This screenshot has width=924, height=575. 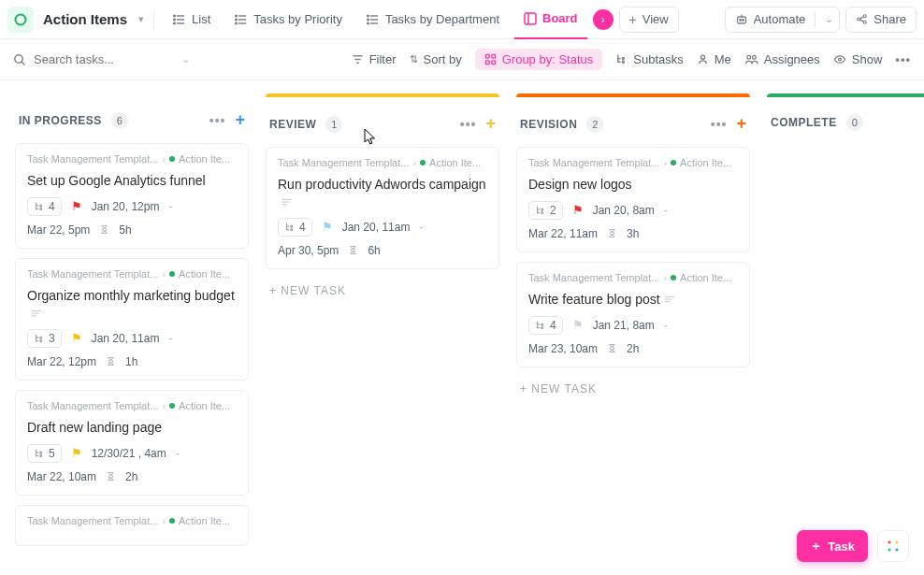 What do you see at coordinates (382, 184) in the screenshot?
I see `card-title: Run productivity Adwords campaign` at bounding box center [382, 184].